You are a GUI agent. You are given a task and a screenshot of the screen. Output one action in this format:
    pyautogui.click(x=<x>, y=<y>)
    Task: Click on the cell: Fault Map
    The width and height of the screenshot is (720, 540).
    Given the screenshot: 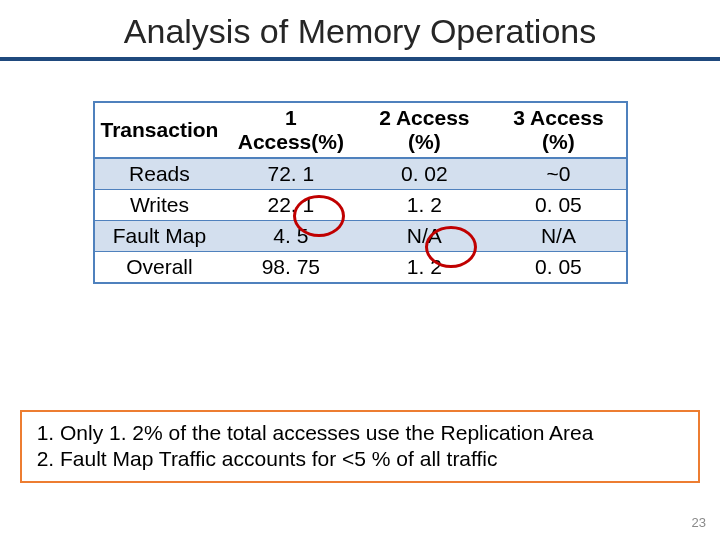 What is the action you would take?
    pyautogui.click(x=160, y=236)
    